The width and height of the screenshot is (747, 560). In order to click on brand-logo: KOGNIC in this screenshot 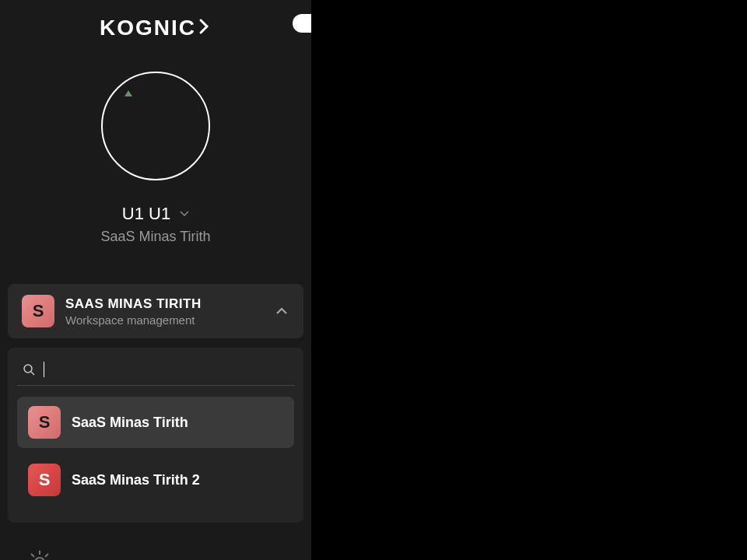, I will do `click(156, 24)`.